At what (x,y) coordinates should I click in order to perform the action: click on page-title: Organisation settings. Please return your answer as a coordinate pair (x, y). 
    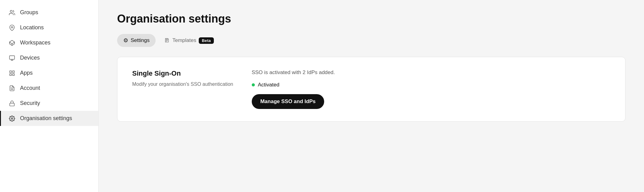
    Looking at the image, I should click on (371, 19).